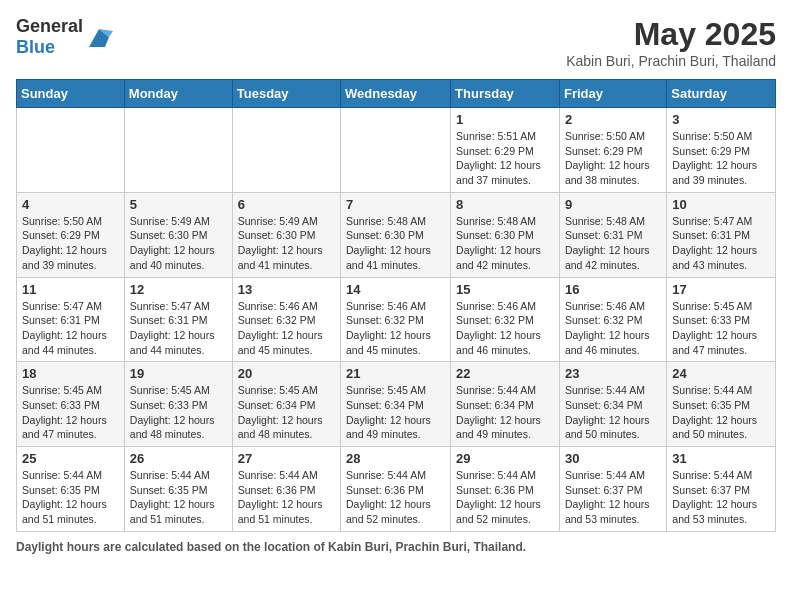  I want to click on footer-label: Daylight hours, so click(58, 547).